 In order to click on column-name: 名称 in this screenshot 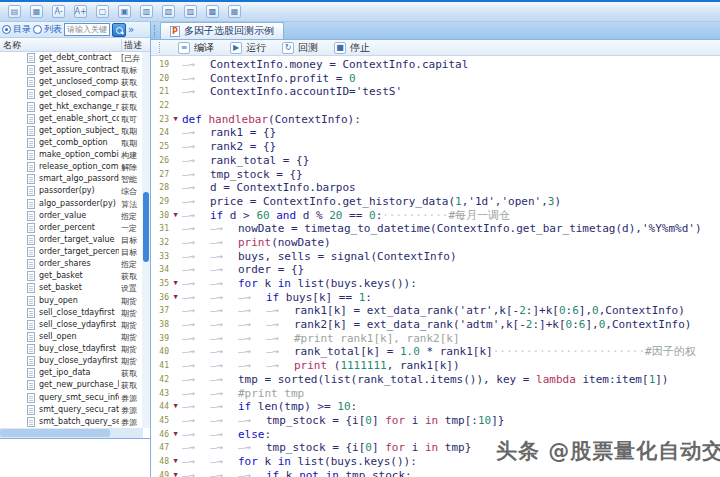, I will do `click(12, 46)`.